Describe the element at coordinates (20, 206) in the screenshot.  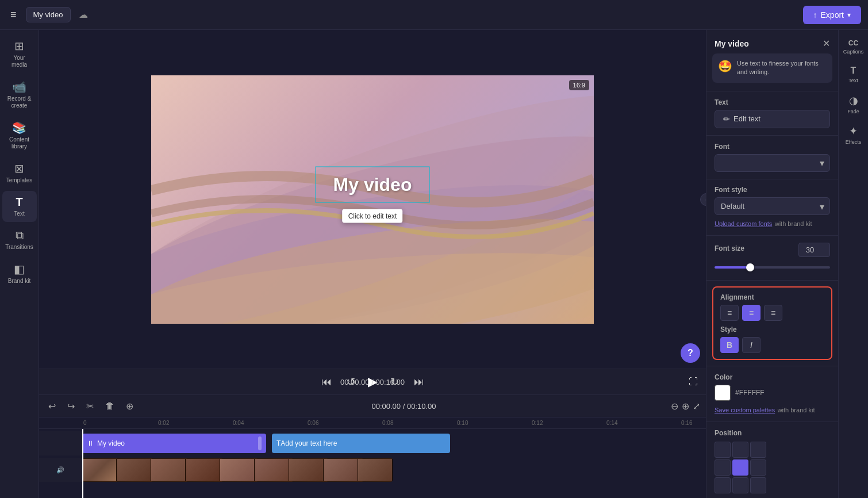
I see `sidebar-item-text: T Text` at that location.